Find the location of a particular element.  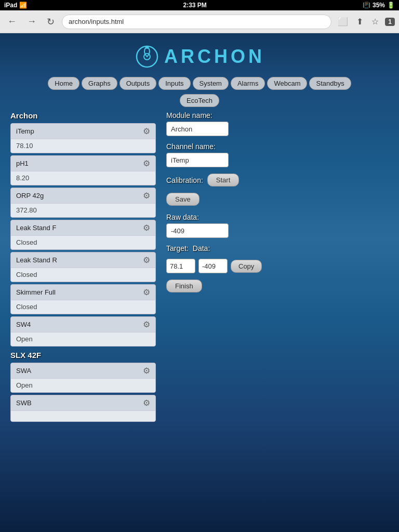

channel-name-input is located at coordinates (197, 160).